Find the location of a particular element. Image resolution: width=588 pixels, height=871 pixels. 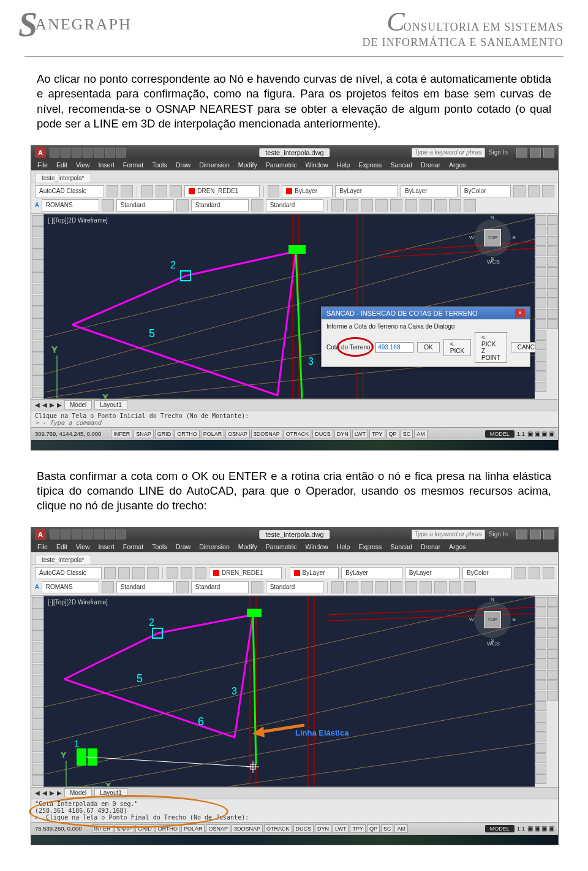

cancel-button: CANCELA is located at coordinates (523, 347).